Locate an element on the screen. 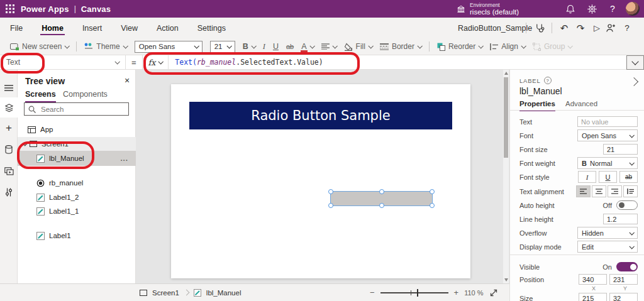 This screenshot has height=301, width=644. app-checker-icon is located at coordinates (540, 28).